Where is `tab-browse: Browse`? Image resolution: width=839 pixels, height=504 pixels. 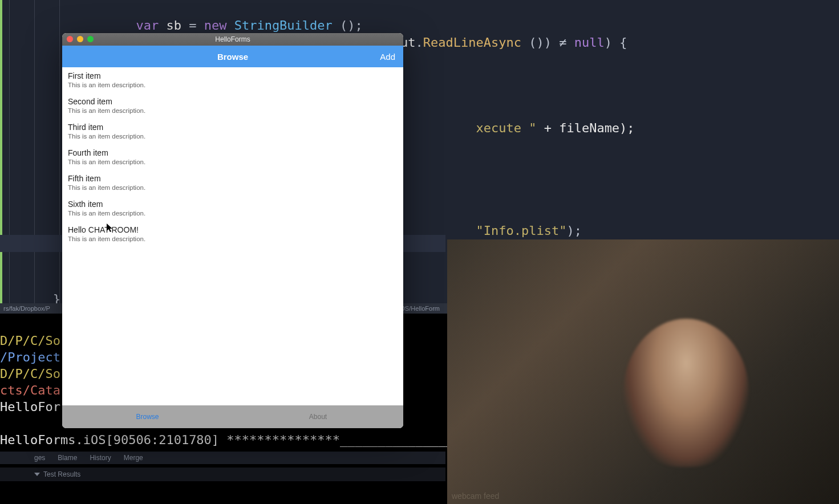
tab-browse: Browse is located at coordinates (147, 417).